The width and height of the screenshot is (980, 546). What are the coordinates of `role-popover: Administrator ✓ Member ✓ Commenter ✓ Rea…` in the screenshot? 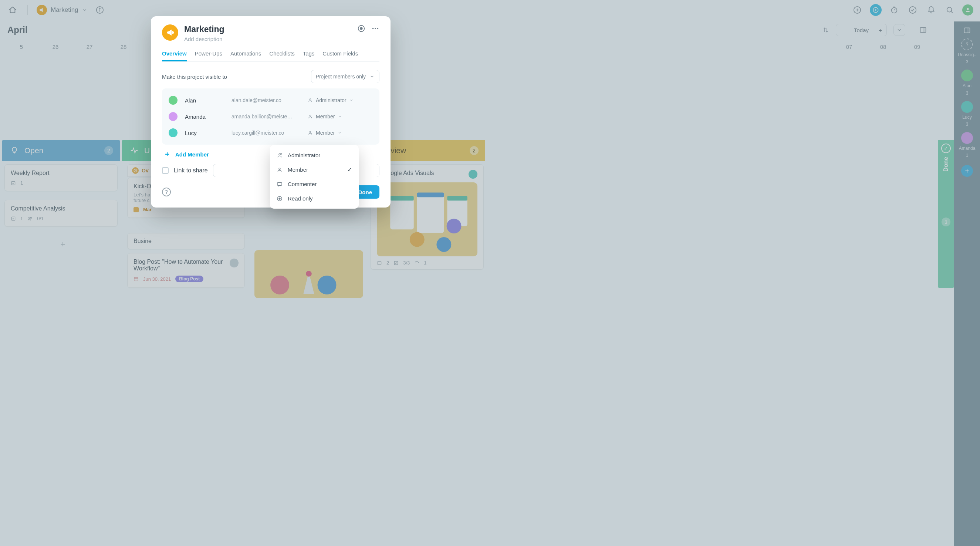 It's located at (314, 177).